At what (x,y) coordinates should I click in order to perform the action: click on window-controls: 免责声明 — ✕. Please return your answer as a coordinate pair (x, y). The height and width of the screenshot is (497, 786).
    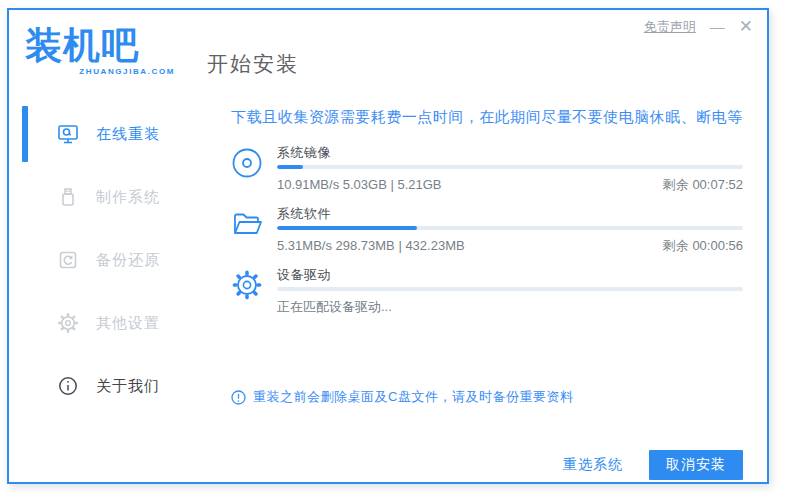
    Looking at the image, I should click on (698, 27).